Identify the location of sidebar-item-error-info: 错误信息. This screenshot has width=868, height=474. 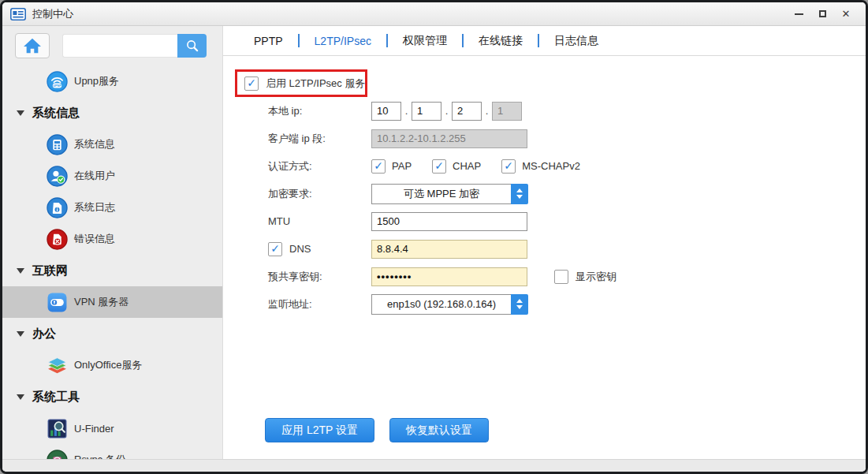
(112, 239).